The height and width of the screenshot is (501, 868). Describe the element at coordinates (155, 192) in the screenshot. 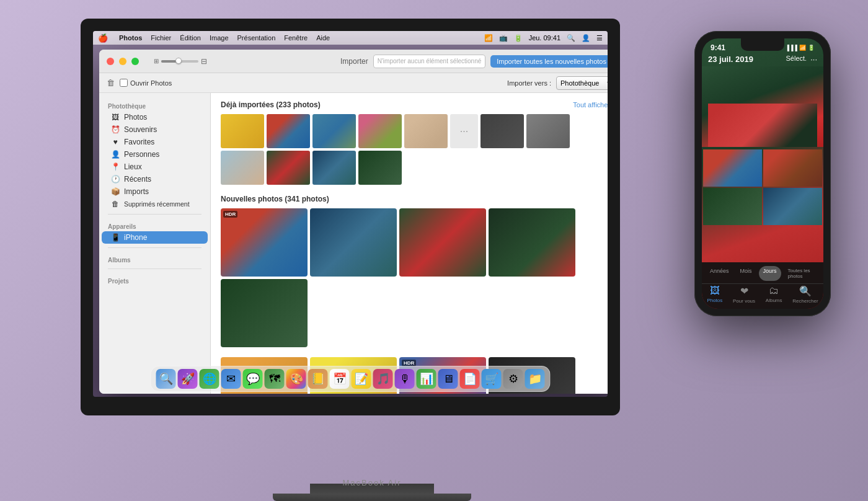

I see `sidebar-item-imports: 📦 Imports` at that location.